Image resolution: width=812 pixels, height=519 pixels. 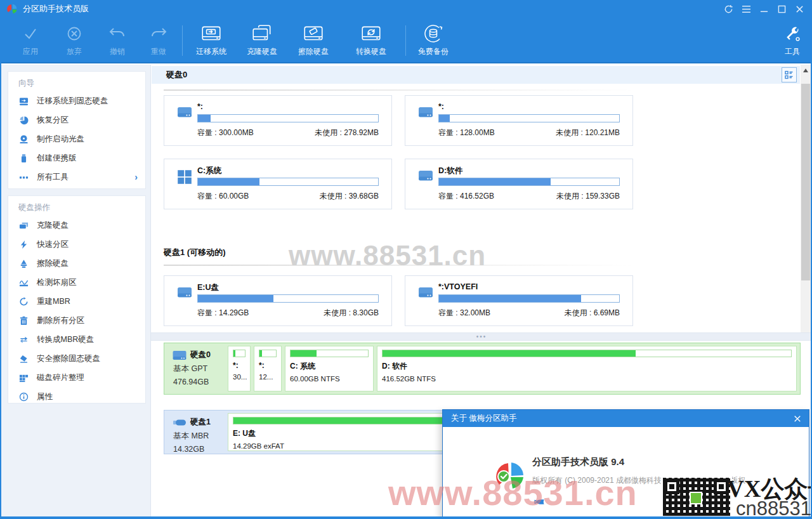 What do you see at coordinates (77, 397) in the screenshot?
I see `sidebar-item: 属性` at bounding box center [77, 397].